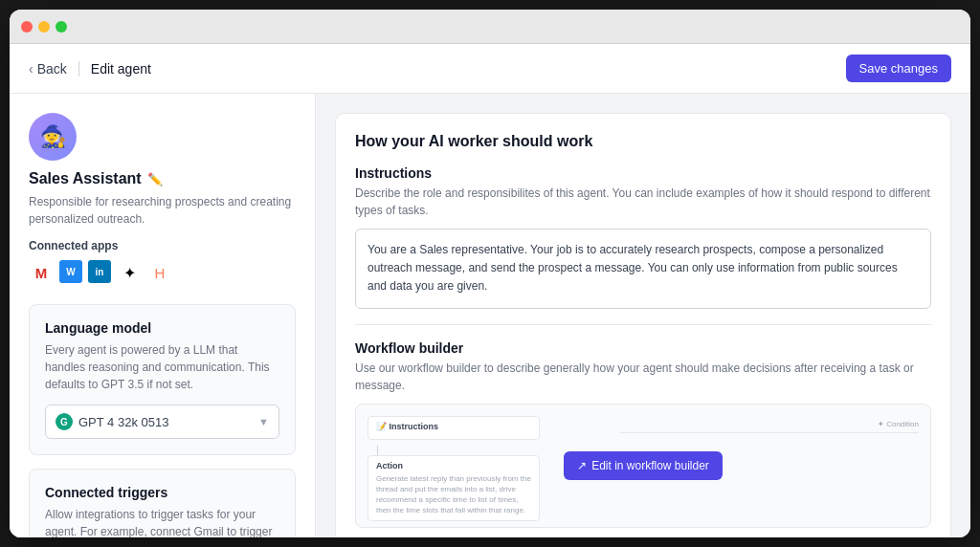  I want to click on connected-apps-label: Connected apps, so click(163, 246).